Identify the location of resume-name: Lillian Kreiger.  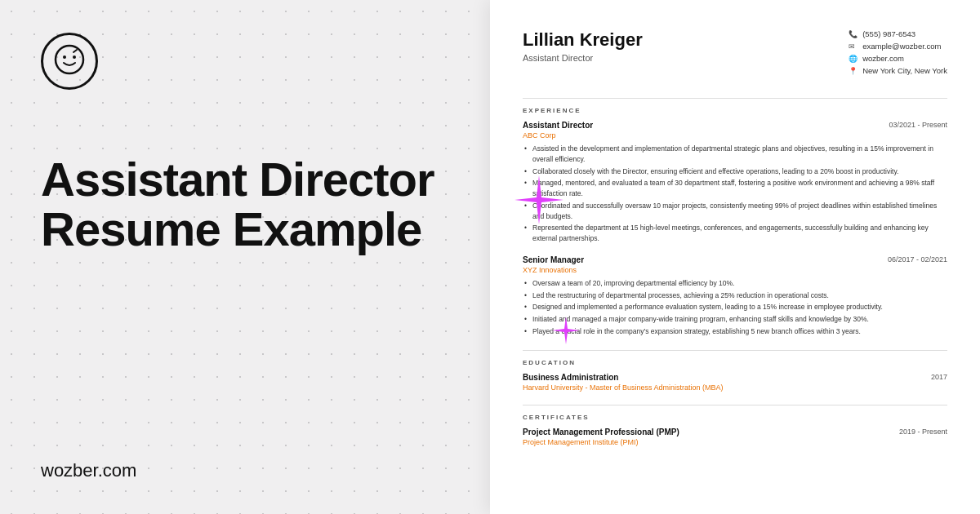
(583, 40).